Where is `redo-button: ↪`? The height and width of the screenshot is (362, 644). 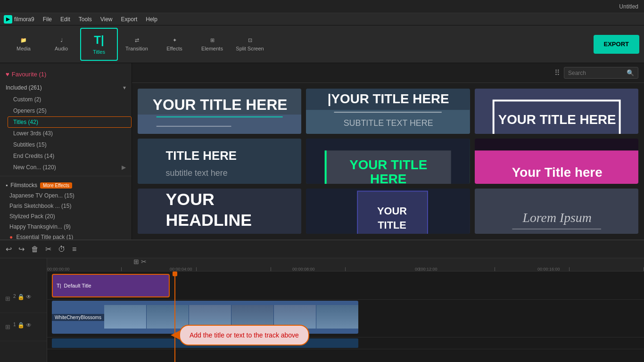 redo-button: ↪ is located at coordinates (22, 249).